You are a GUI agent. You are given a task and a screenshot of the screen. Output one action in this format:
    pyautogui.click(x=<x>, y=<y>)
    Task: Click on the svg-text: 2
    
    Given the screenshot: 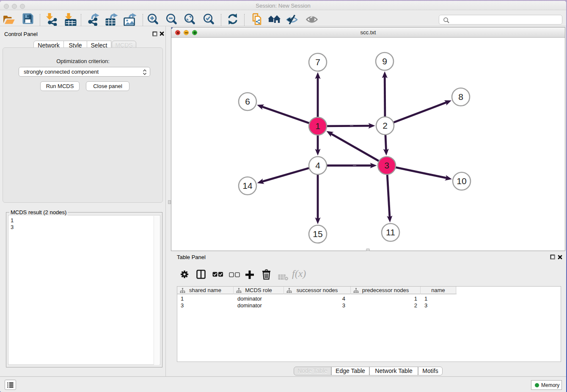 What is the action you would take?
    pyautogui.click(x=385, y=125)
    